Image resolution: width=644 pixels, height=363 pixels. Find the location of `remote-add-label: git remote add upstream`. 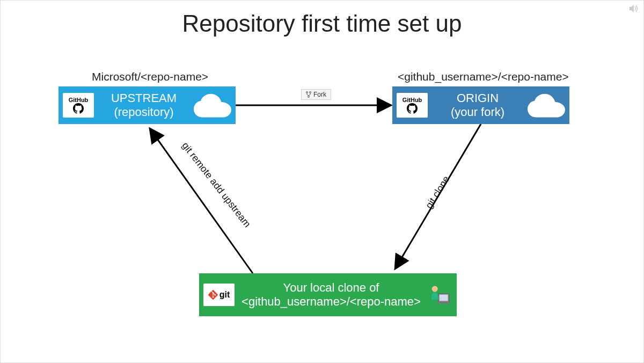

remote-add-label: git remote add upstream is located at coordinates (216, 185).